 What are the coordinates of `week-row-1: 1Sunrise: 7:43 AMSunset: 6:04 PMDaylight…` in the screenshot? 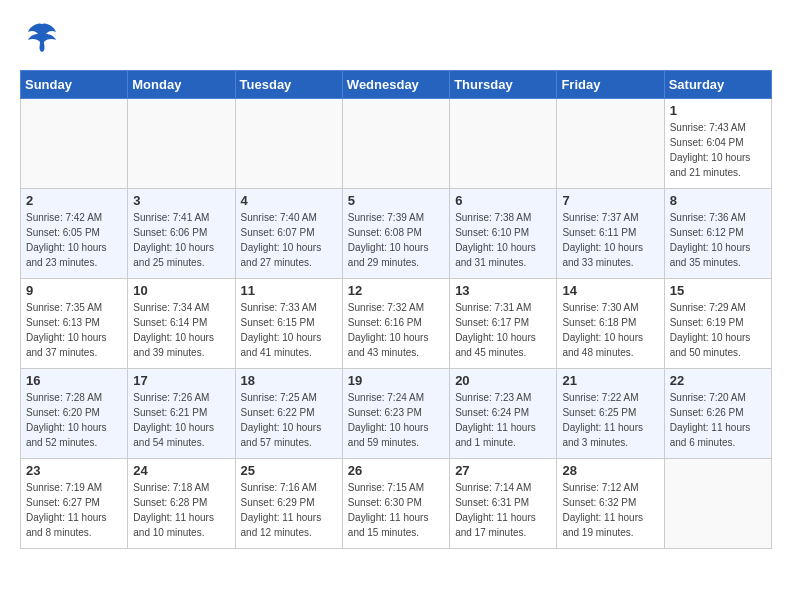 It's located at (396, 144).